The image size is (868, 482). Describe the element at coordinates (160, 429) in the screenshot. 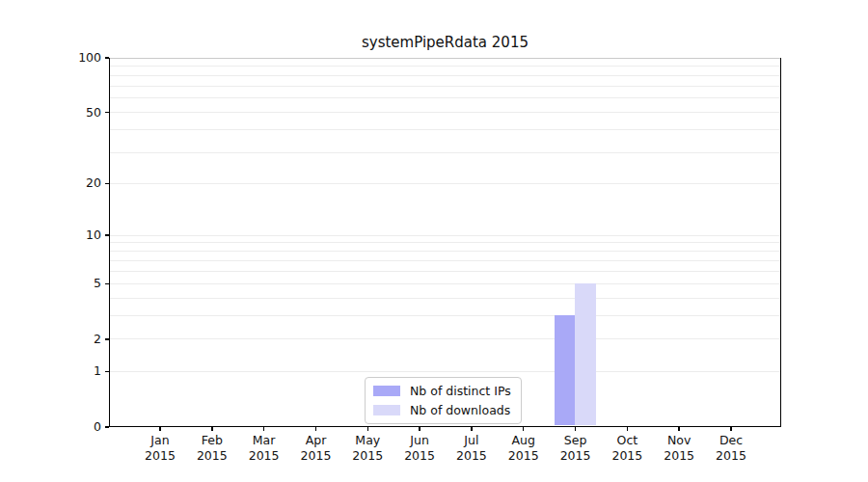

I see `x-tick-jan` at that location.